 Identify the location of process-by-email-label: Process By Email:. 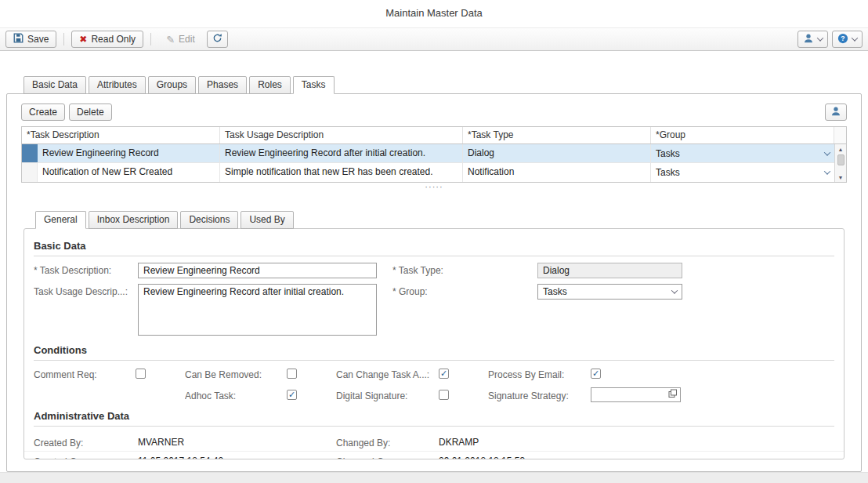
(539, 373).